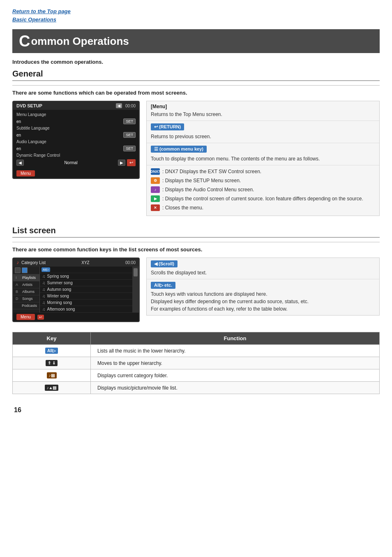 Image resolution: width=392 pixels, height=557 pixels. I want to click on key-badge-0: All▷, so click(52, 350).